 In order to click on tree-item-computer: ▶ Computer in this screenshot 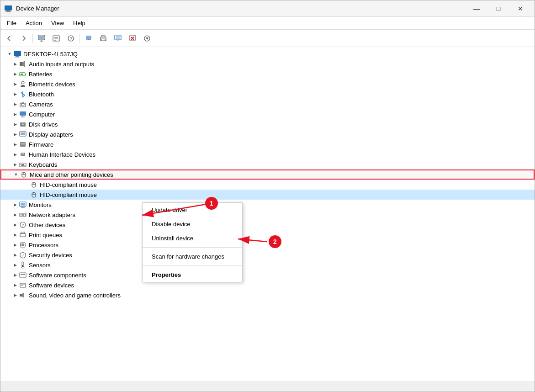, I will do `click(268, 114)`.